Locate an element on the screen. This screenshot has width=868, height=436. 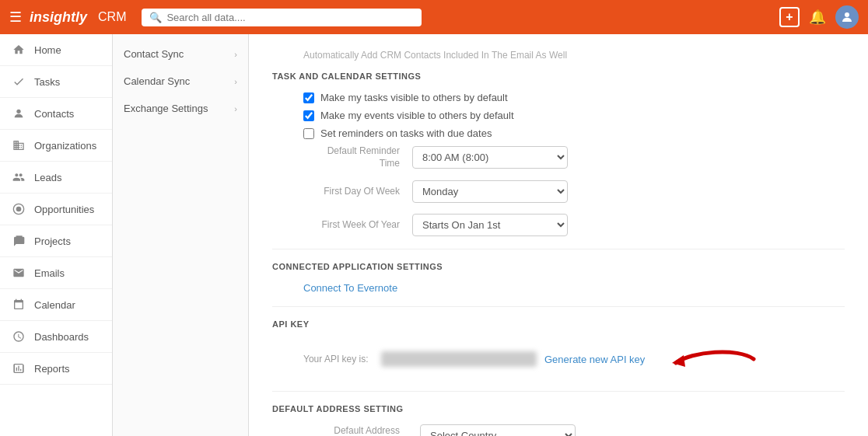
connect-evernote-link: Connect To Evernote is located at coordinates (350, 288).